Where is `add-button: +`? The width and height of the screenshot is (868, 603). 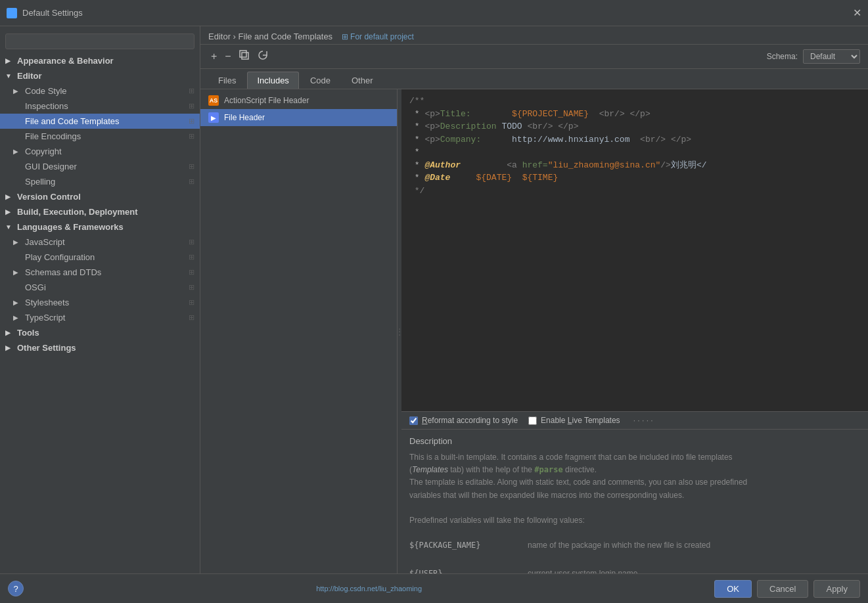
add-button: + is located at coordinates (214, 56).